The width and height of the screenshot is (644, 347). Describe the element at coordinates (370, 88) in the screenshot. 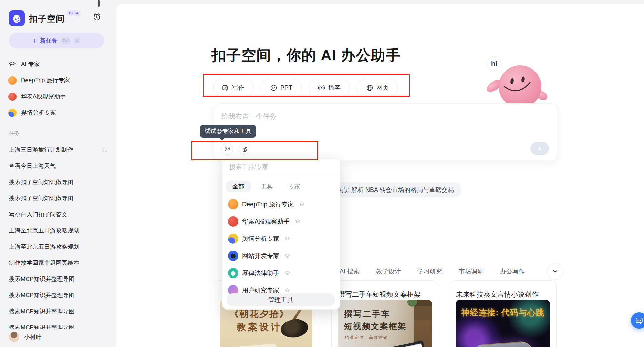

I see `globe-icon` at that location.